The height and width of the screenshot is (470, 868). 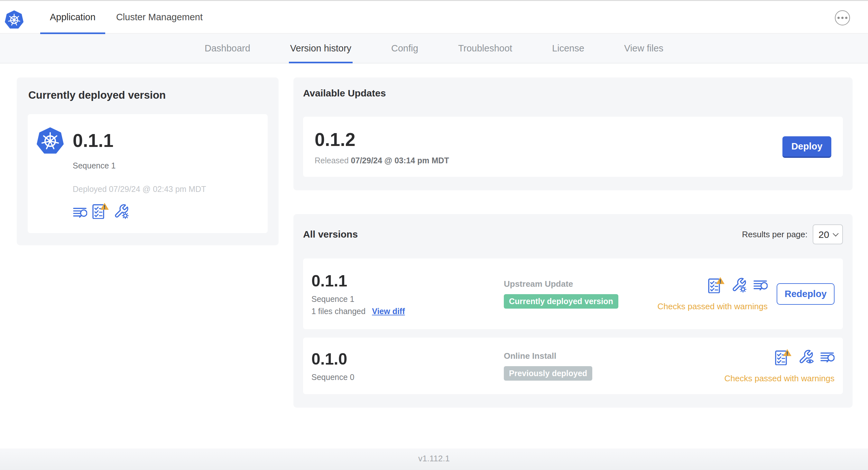 I want to click on subnav-config-label: Config, so click(x=405, y=48).